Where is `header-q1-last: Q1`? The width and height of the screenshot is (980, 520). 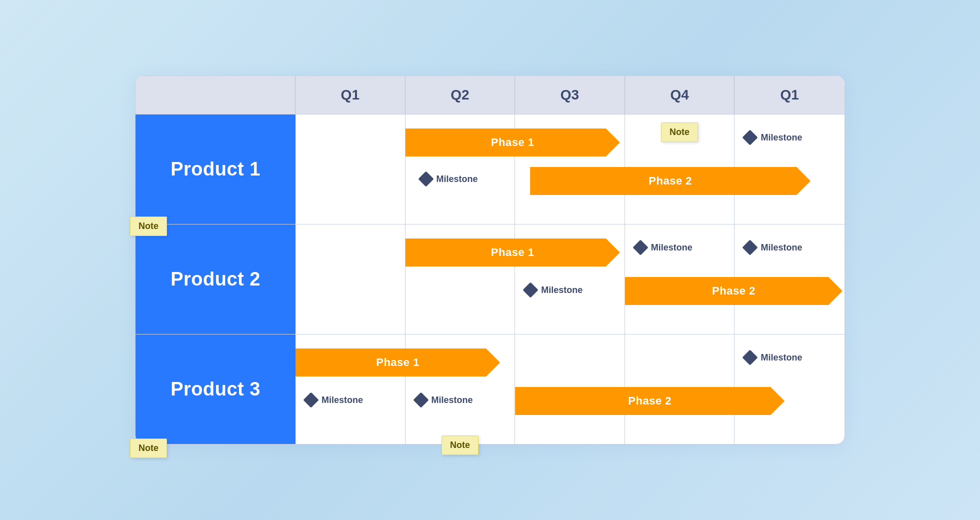 header-q1-last: Q1 is located at coordinates (790, 95).